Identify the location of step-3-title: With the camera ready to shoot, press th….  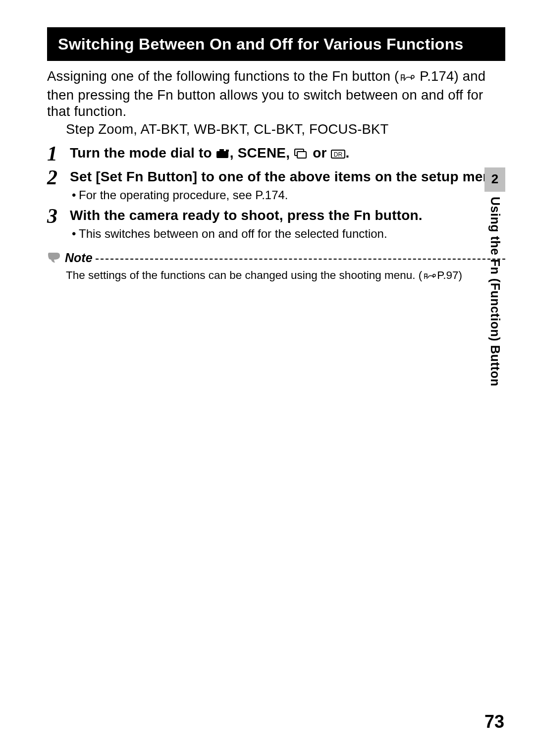
(287, 215).